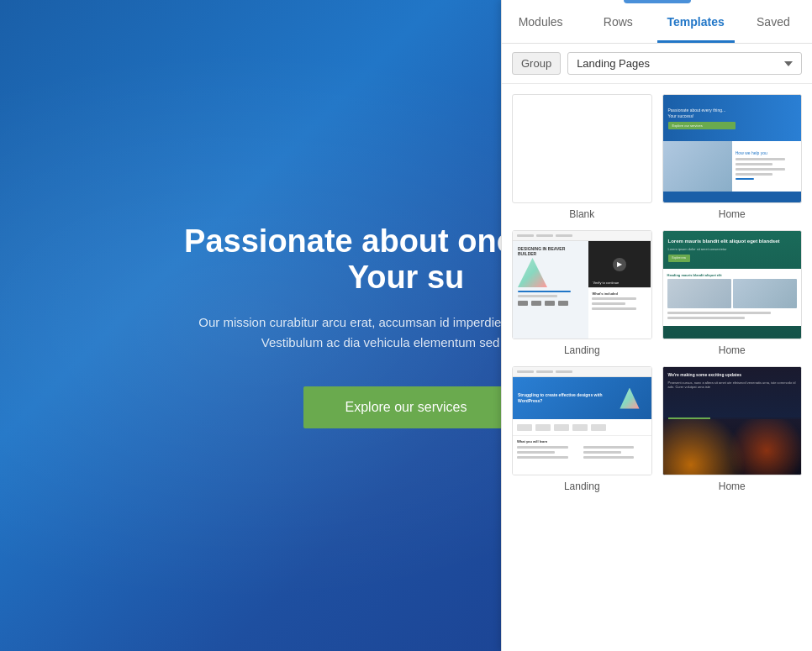  What do you see at coordinates (582, 285) in the screenshot?
I see `template-thumb-landing: DESIGNING IN BEAVER BUILDER` at bounding box center [582, 285].